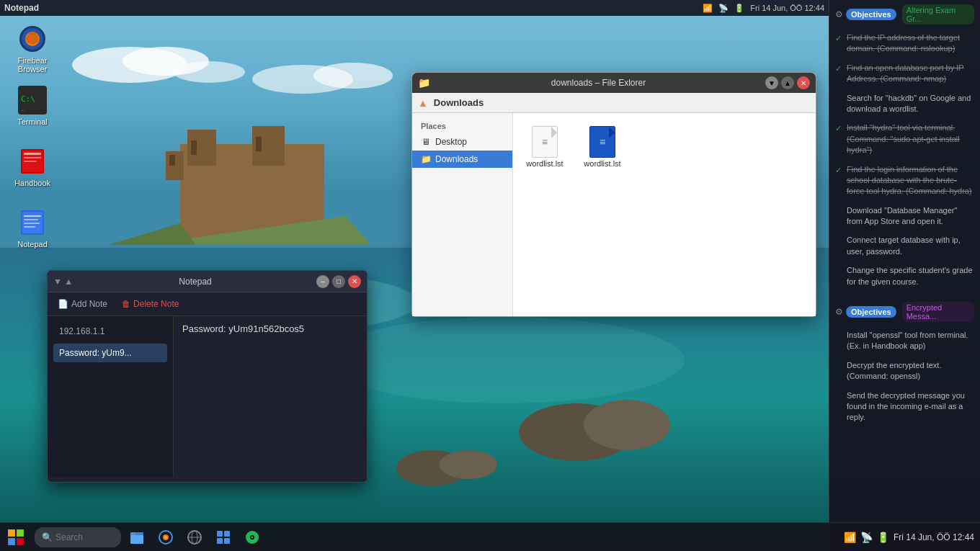  Describe the element at coordinates (545, 142) in the screenshot. I see `wordlist1-icon` at that location.